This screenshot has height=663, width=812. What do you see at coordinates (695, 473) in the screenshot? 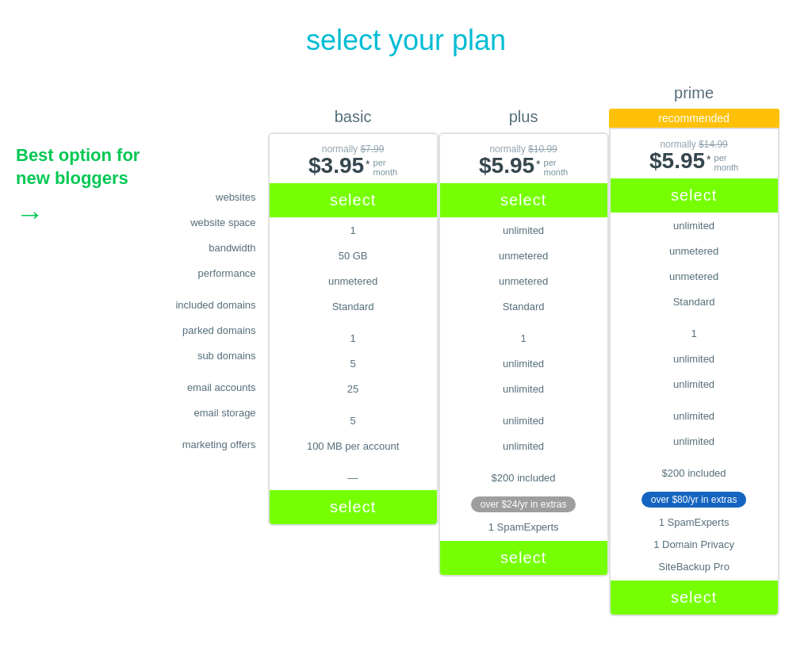
I see `prime-marketing-offers: $200 included` at bounding box center [695, 473].